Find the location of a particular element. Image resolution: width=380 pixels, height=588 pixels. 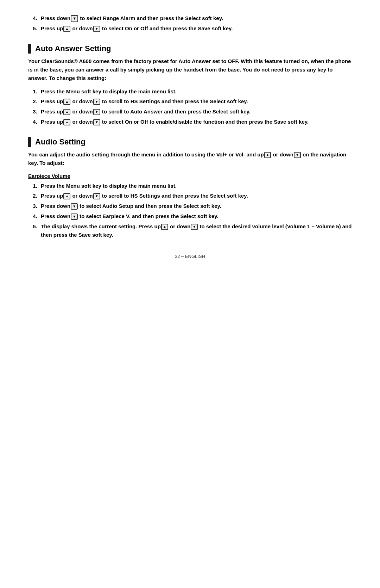

earpiece-step-3: Press down▼ to select Audio Setup and th… is located at coordinates (195, 206).